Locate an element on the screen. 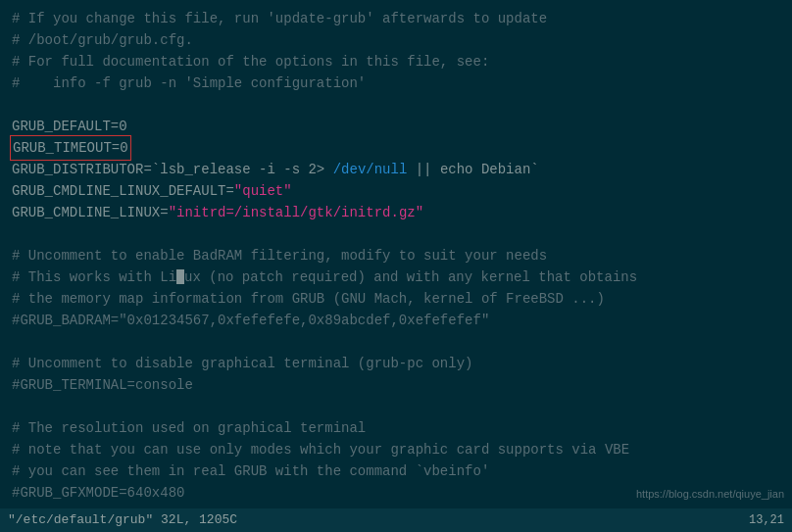 The image size is (792, 532). line-count: 32L, 1205C is located at coordinates (199, 519).